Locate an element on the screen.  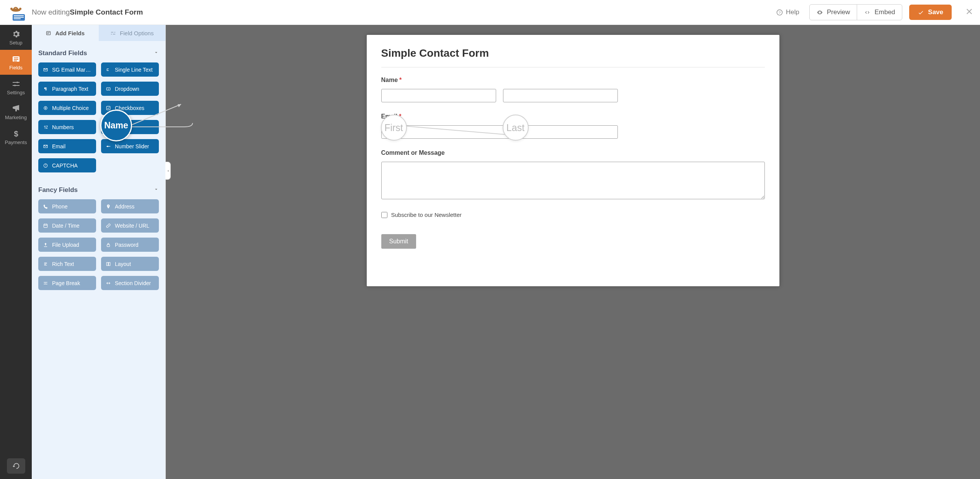
sidenav-payments: $ Payments is located at coordinates (16, 137).